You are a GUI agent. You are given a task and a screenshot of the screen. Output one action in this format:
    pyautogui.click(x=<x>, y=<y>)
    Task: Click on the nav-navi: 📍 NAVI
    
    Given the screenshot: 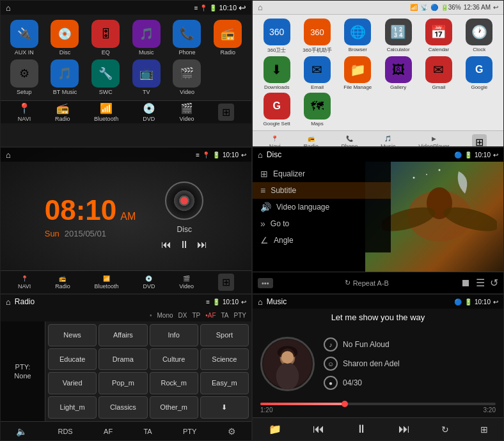 What is the action you would take?
    pyautogui.click(x=24, y=112)
    